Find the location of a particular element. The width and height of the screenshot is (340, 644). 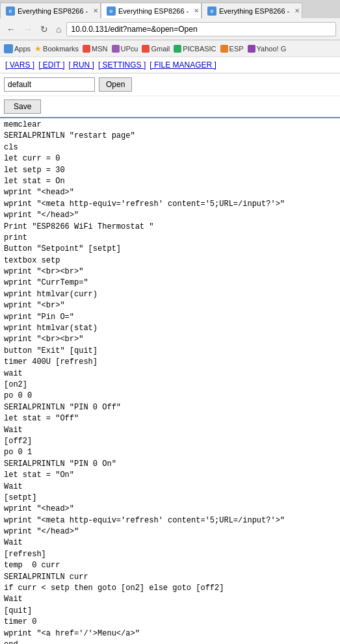

bookmark-msn: MSN is located at coordinates (95, 49).